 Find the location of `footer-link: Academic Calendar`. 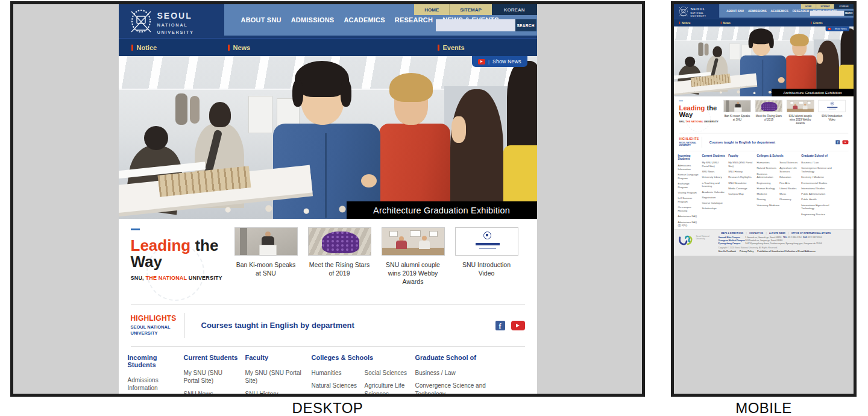

footer-link: Academic Calendar is located at coordinates (714, 192).